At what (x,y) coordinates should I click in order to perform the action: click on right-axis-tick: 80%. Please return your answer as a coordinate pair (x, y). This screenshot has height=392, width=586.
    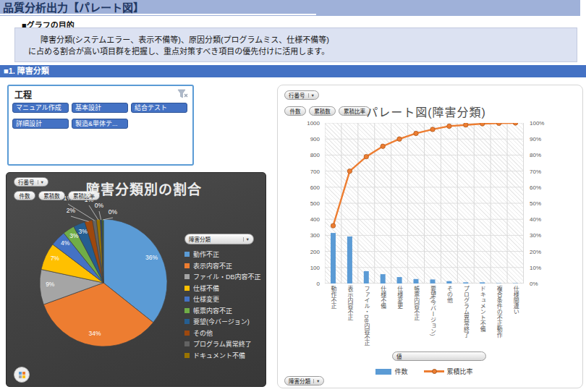
    Looking at the image, I should click on (542, 155).